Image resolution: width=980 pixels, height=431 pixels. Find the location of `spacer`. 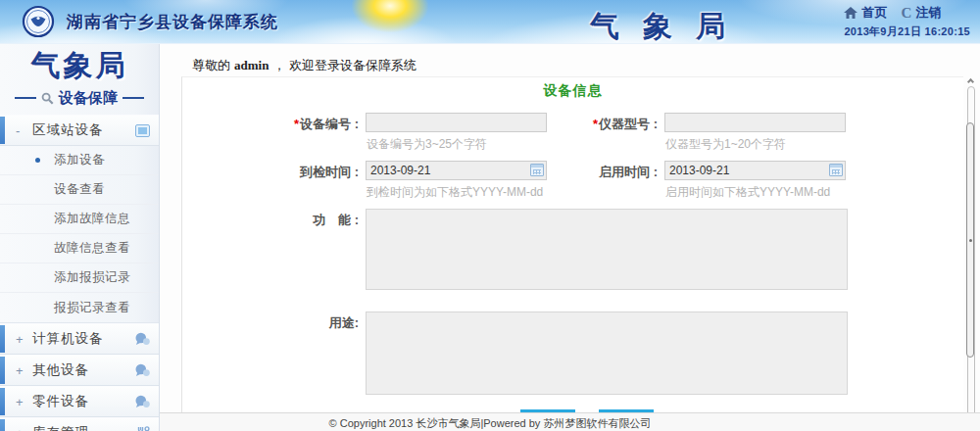

spacer is located at coordinates (572, 301).